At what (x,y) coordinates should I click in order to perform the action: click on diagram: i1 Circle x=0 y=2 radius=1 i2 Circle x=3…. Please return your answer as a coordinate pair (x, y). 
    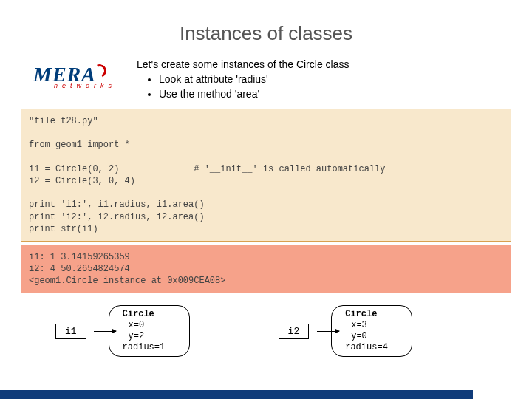
    Looking at the image, I should click on (294, 331).